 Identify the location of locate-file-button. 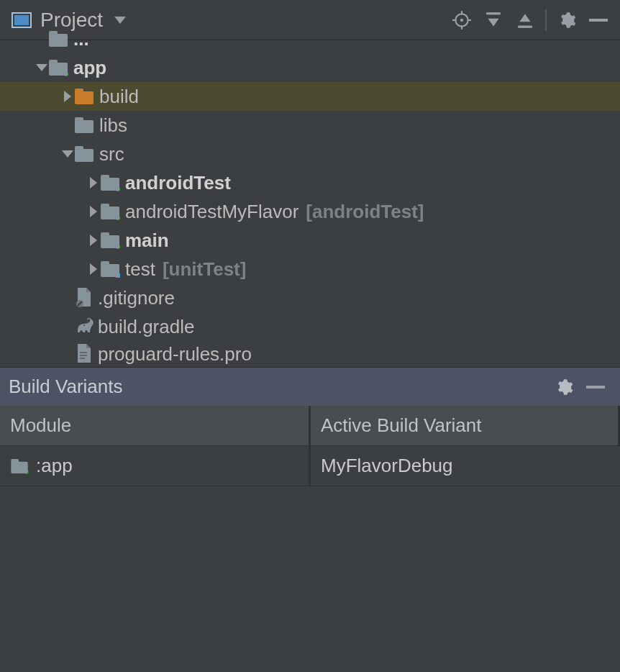
(462, 20).